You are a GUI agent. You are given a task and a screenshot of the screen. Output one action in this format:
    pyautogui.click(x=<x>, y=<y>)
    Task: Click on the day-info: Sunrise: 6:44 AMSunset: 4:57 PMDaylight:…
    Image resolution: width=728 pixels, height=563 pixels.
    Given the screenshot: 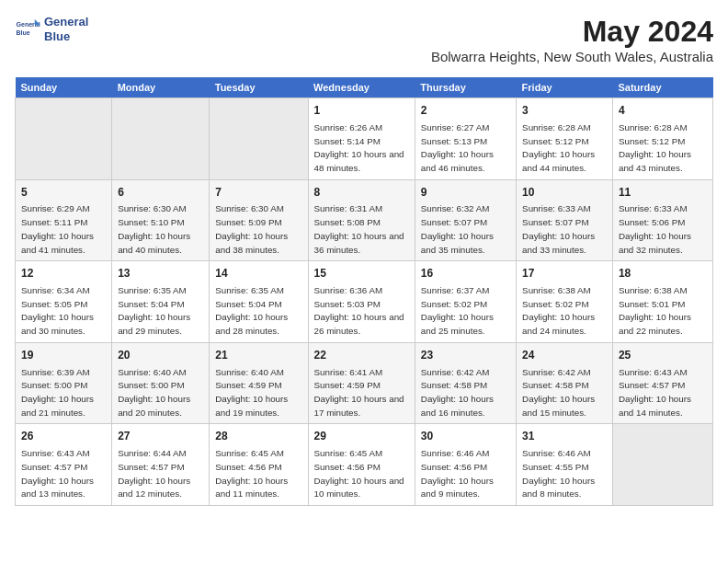 What is the action you would take?
    pyautogui.click(x=154, y=473)
    